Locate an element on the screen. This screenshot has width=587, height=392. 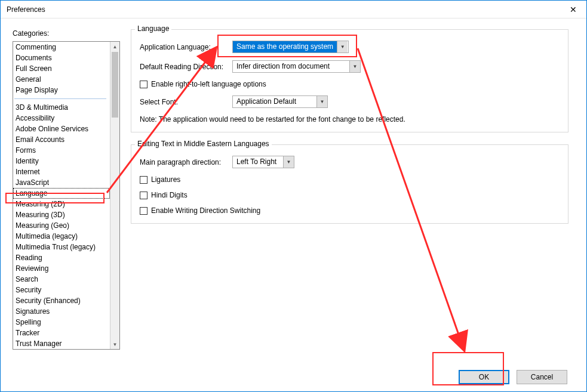
scroll-up-icon: ▲ is located at coordinates (115, 47).